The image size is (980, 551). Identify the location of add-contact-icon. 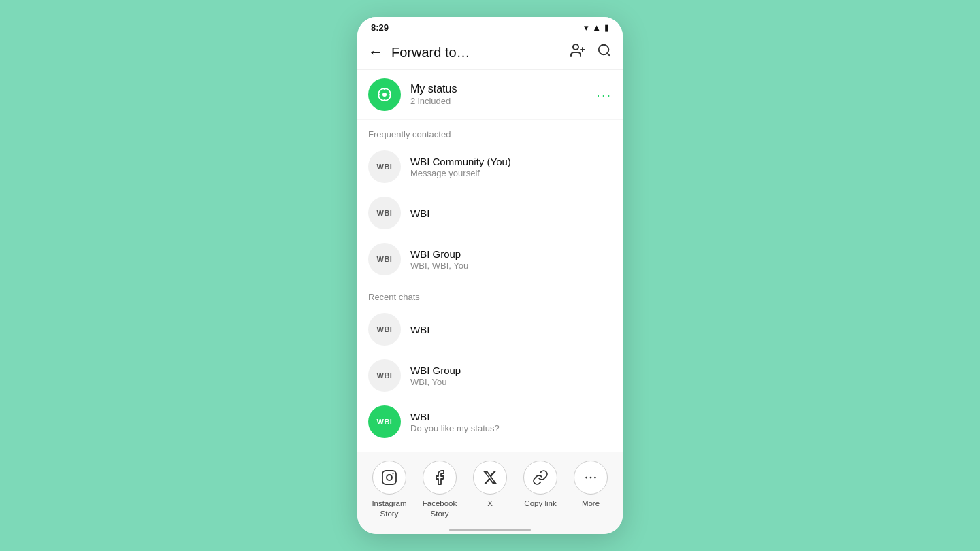
(578, 52).